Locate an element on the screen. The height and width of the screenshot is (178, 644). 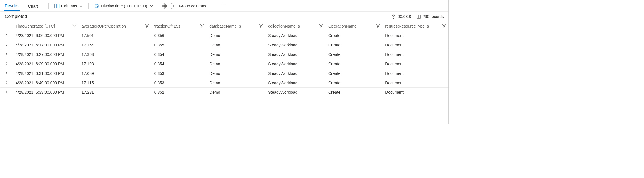
column-header: collectionName_s is located at coordinates (295, 26).